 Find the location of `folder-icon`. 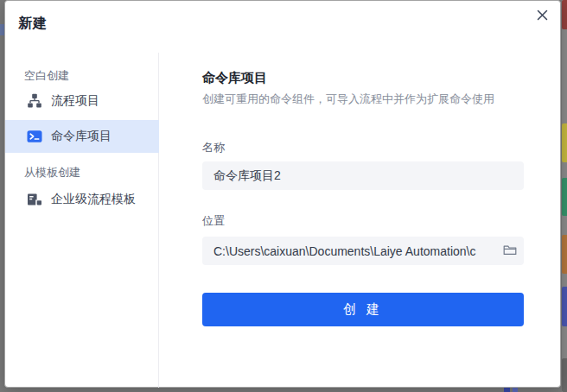

folder-icon is located at coordinates (510, 251).